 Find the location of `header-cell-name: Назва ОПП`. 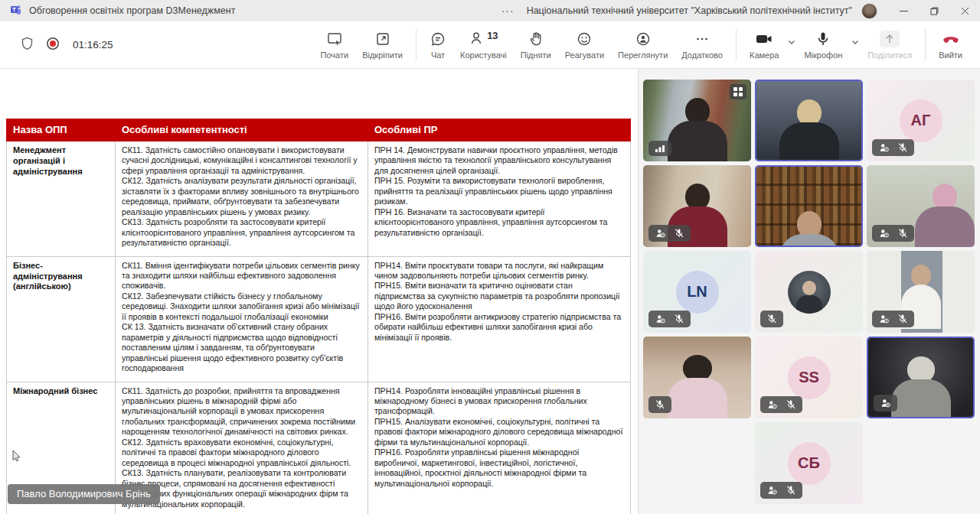

header-cell-name: Назва ОПП is located at coordinates (61, 130).